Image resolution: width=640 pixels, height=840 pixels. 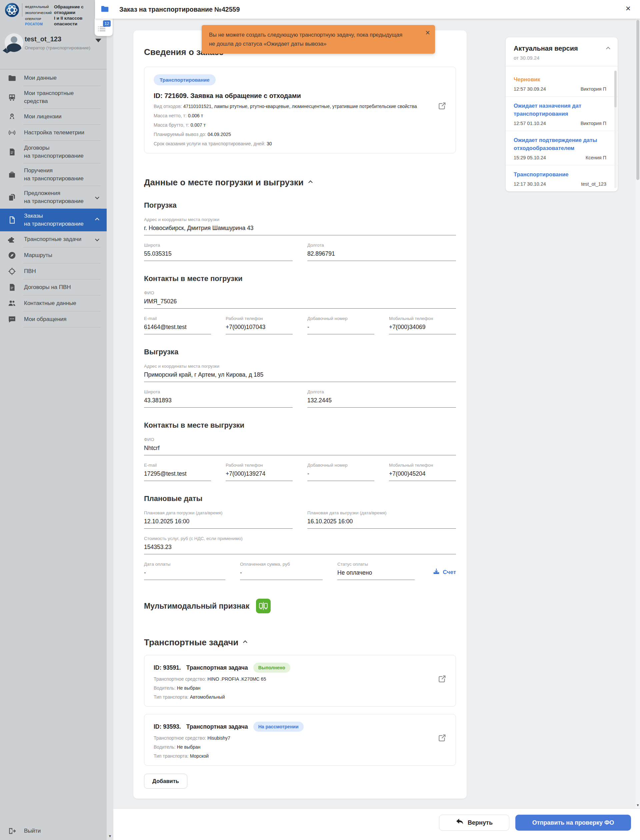 I want to click on sidebar-item-pvn: ПВН, so click(x=53, y=271).